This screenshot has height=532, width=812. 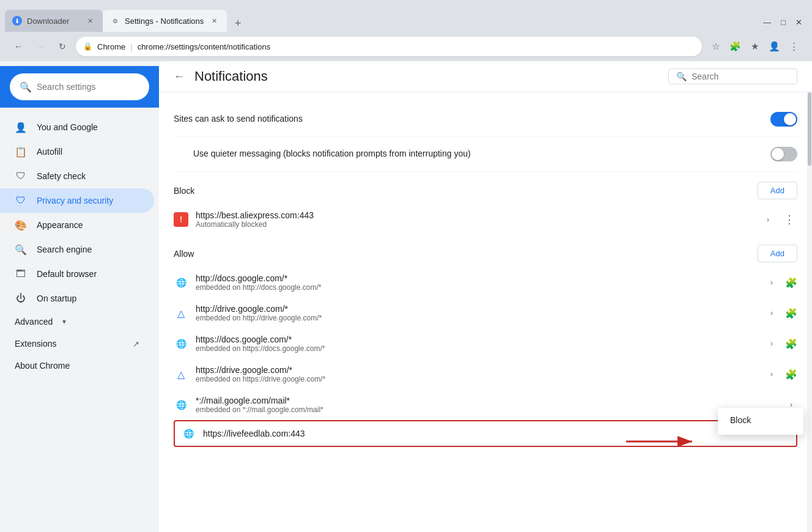 I want to click on appearance-icon: 🎨, so click(x=21, y=225).